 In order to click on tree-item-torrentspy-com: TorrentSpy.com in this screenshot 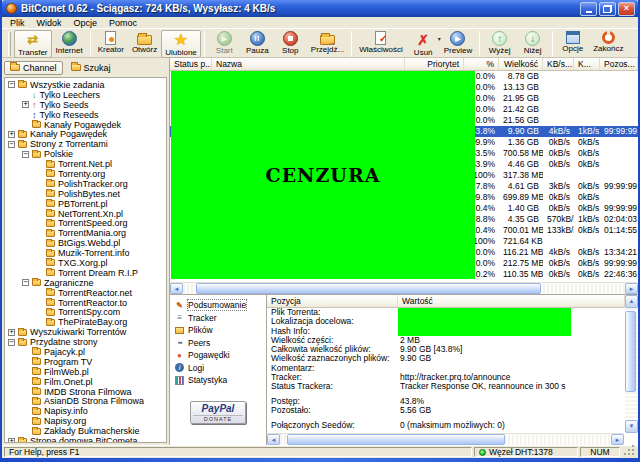, I will do `click(86, 312)`.